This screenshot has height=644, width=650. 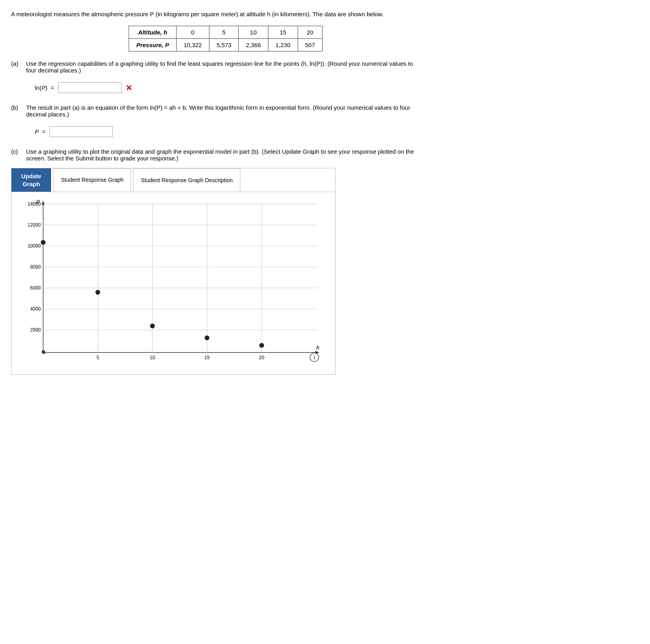 What do you see at coordinates (34, 204) in the screenshot?
I see `ytick-14000: 14000` at bounding box center [34, 204].